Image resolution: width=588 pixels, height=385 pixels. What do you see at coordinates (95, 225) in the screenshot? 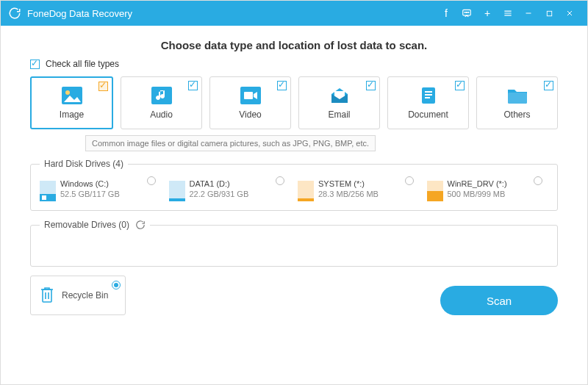
I see `removable-legend: Removable Drives (0)` at bounding box center [95, 225].